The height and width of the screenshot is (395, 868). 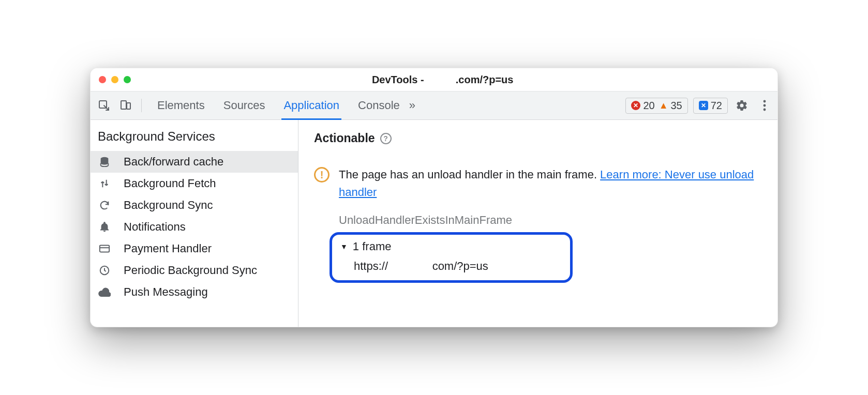 What do you see at coordinates (711, 105) in the screenshot?
I see `issues-count: ✕ 72` at bounding box center [711, 105].